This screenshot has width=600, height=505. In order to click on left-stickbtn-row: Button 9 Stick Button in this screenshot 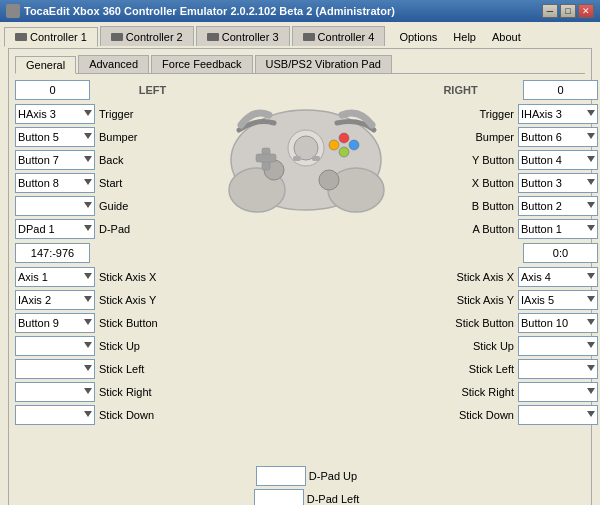, I will do `click(115, 323)`.